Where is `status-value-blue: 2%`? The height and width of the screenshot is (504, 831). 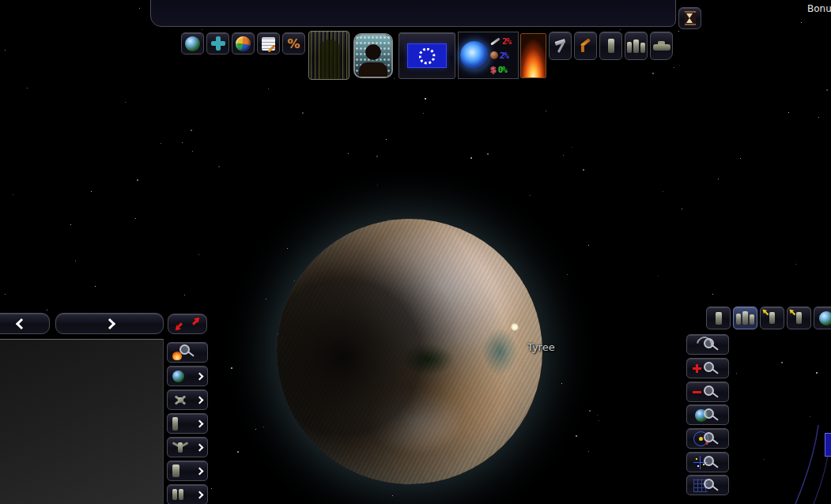 status-value-blue: 2% is located at coordinates (504, 55).